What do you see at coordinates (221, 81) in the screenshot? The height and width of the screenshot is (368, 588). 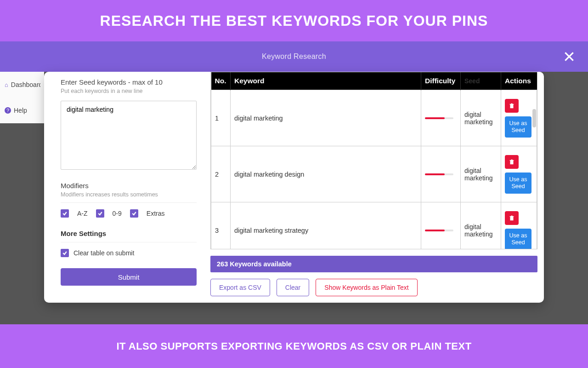 I see `th-no: No.` at bounding box center [221, 81].